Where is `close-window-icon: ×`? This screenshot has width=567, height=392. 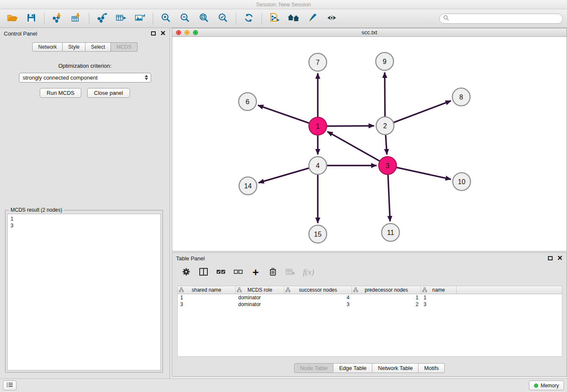
close-window-icon: × is located at coordinates (179, 33).